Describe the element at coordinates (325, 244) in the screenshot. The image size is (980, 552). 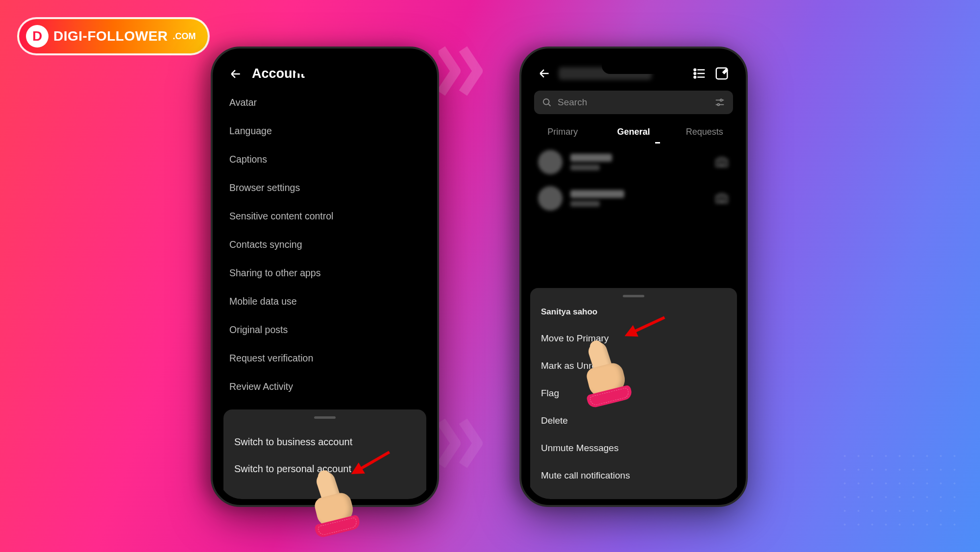
I see `settings-list: Avatar Language Captions Browser setting…` at that location.